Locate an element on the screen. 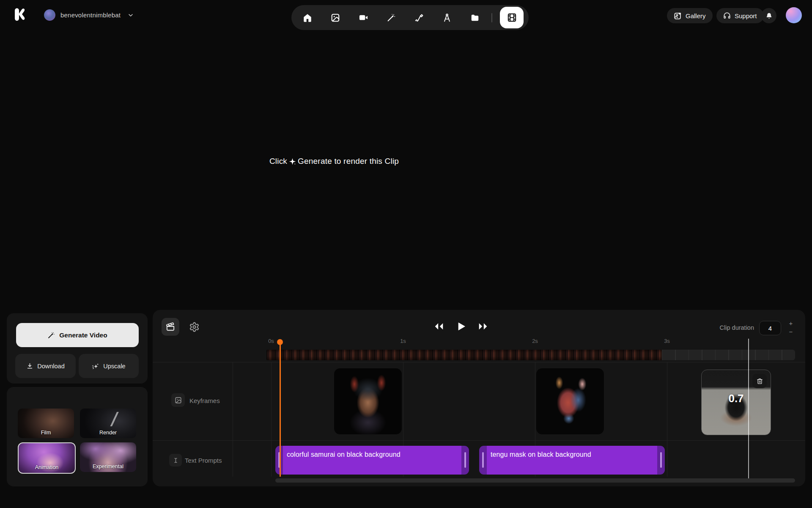 This screenshot has height=508, width=812. nav-magic is located at coordinates (391, 18).